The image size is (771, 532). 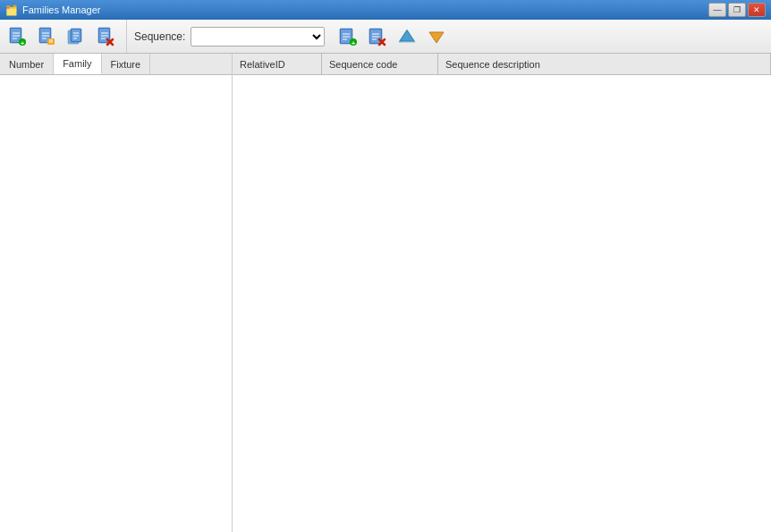 I want to click on title-bar-buttons: — ❐ ✕, so click(x=737, y=10).